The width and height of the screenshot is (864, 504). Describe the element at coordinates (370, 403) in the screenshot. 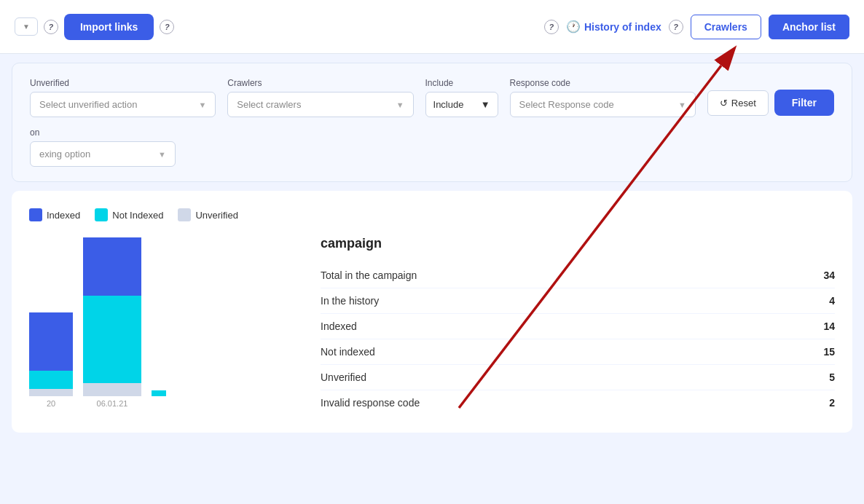

I see `stat-label: Invalid response code` at that location.